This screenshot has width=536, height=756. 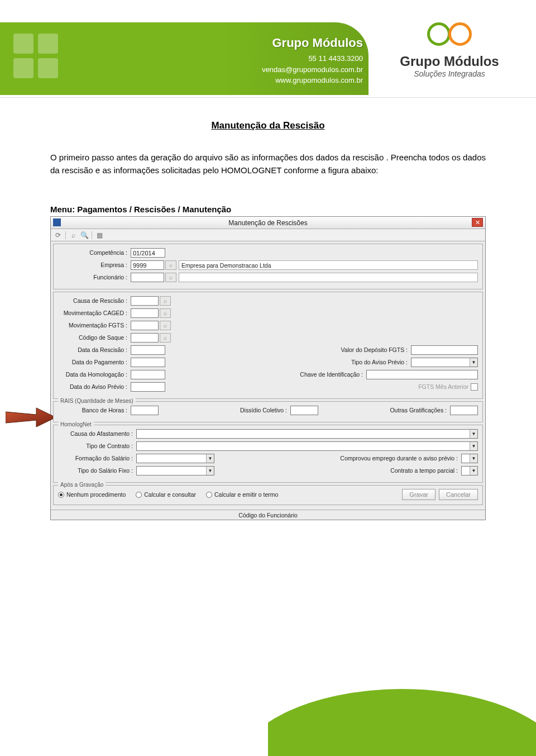 I want to click on tipo-sal-fixo-select: ▼, so click(x=175, y=470).